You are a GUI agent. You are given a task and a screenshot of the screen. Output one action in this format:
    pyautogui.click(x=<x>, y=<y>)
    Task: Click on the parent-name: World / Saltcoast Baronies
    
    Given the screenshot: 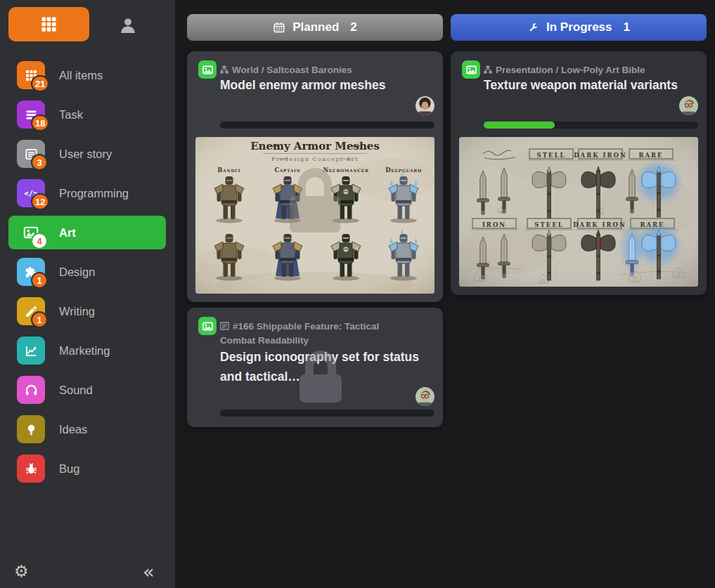 What is the action you would take?
    pyautogui.click(x=292, y=70)
    